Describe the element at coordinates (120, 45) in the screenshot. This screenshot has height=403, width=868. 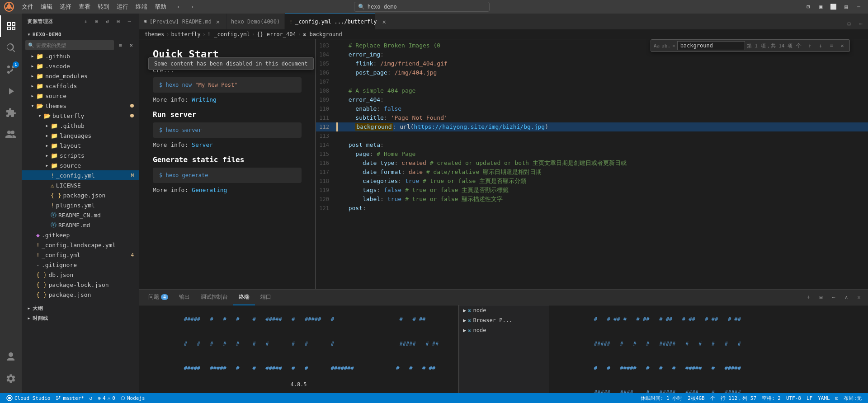
I see `filter-button: ≡` at that location.